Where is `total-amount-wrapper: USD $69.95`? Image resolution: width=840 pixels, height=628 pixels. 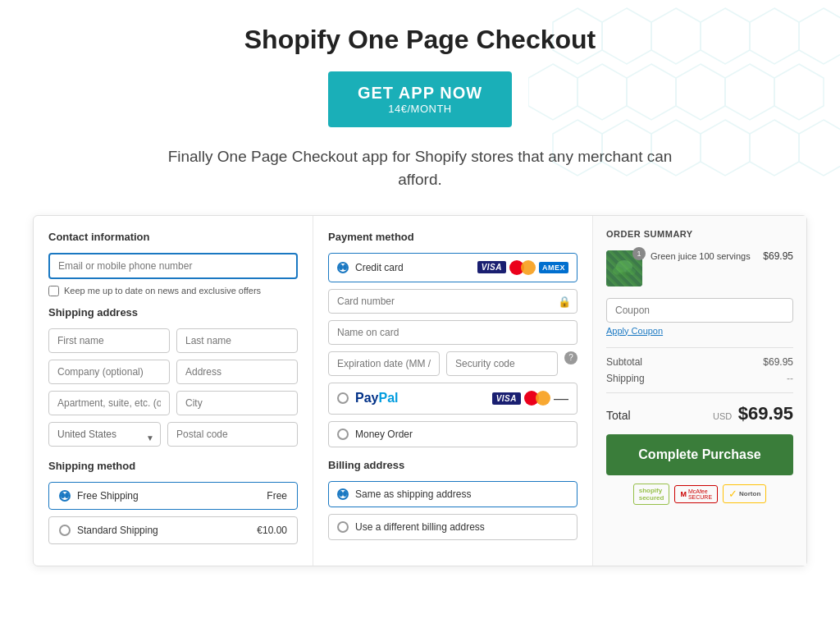
total-amount-wrapper: USD $69.95 is located at coordinates (753, 414).